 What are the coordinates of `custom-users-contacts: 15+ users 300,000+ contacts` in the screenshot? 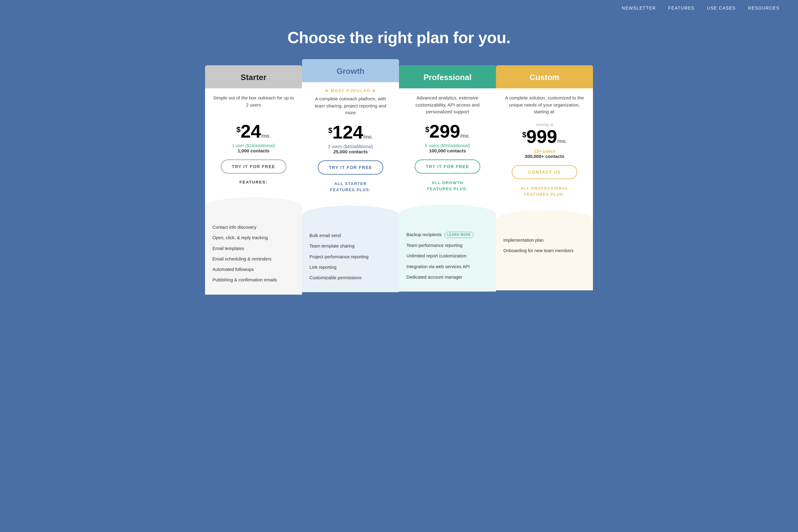 It's located at (545, 153).